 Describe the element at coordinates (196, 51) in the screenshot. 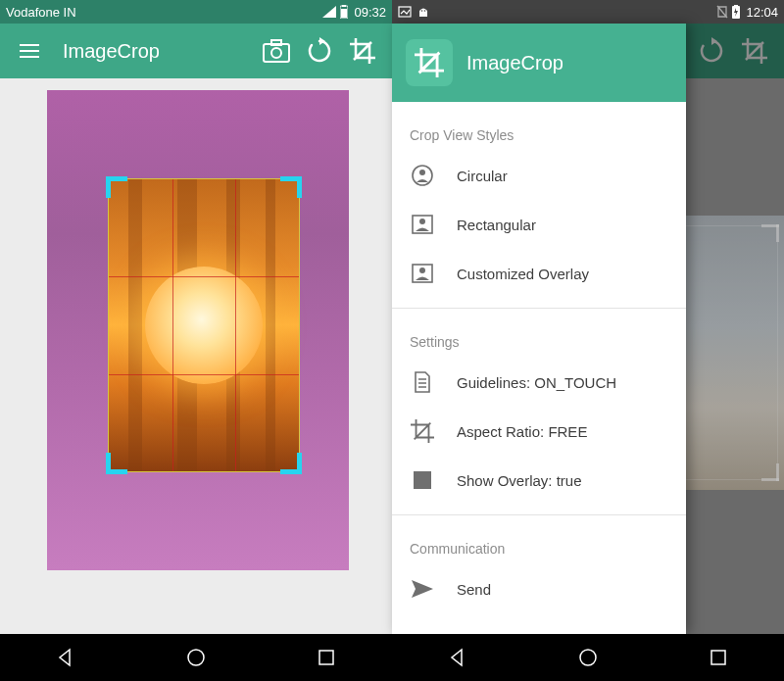

I see `app-bar: ImageCrop` at that location.